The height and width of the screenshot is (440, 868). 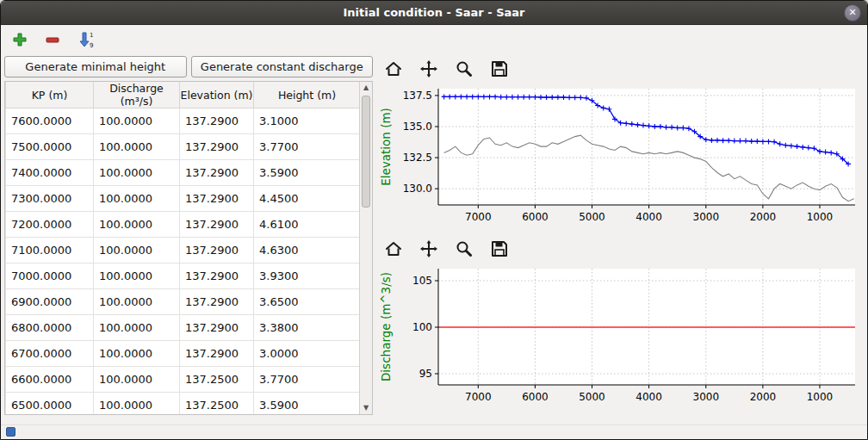 I want to click on table-cell: 6900.0000, so click(x=50, y=302).